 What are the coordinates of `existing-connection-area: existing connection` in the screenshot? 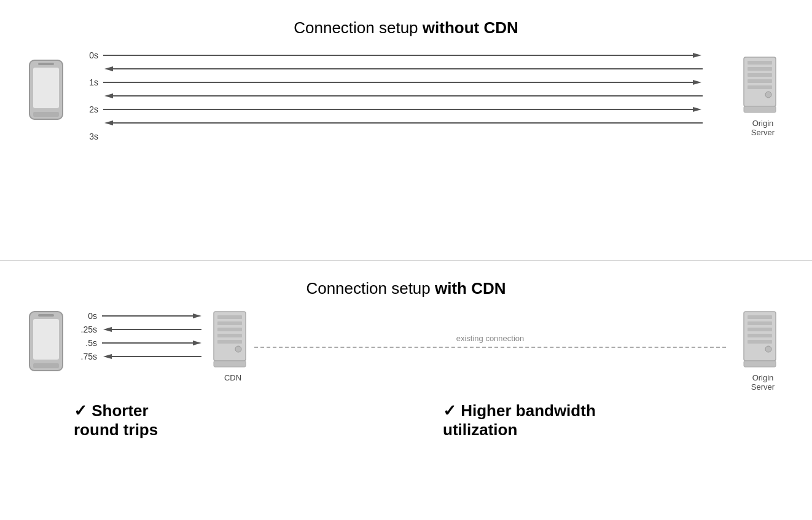 It's located at (490, 328).